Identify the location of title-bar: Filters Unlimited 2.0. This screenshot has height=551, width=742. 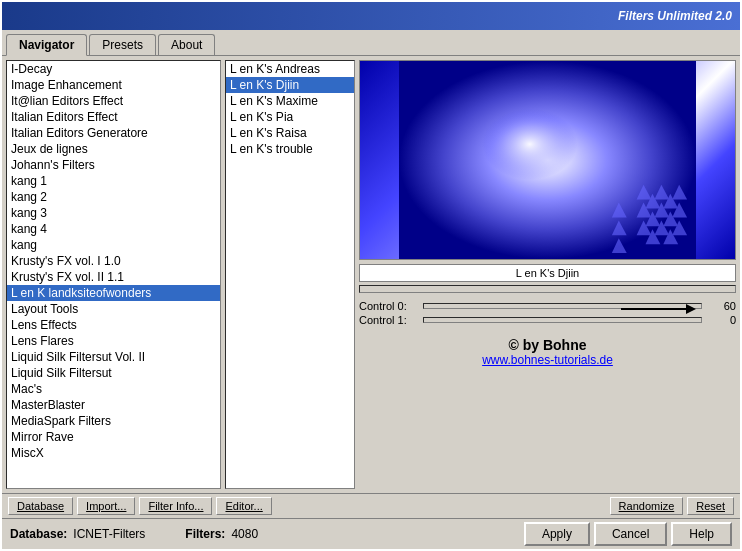
(371, 16).